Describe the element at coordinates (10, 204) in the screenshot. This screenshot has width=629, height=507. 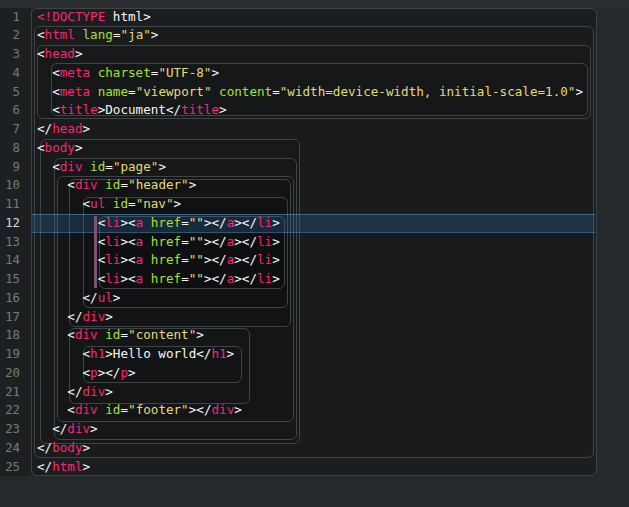
I see `line-number: 11` at that location.